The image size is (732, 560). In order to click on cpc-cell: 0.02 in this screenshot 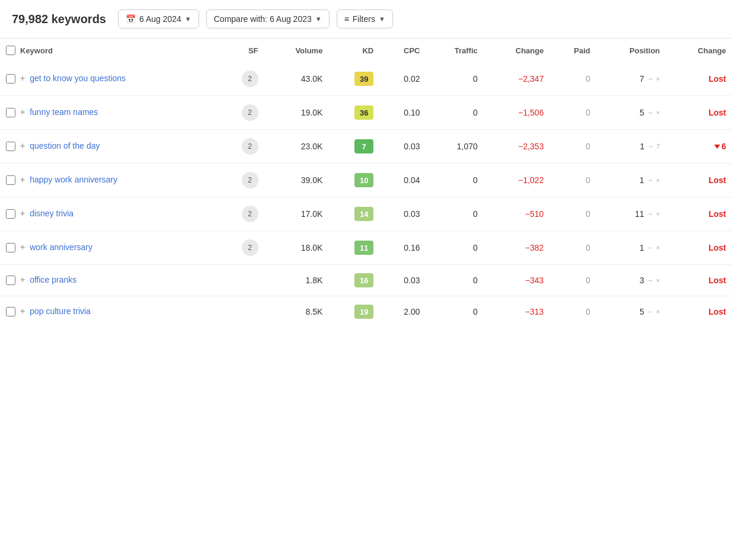, I will do `click(402, 79)`.